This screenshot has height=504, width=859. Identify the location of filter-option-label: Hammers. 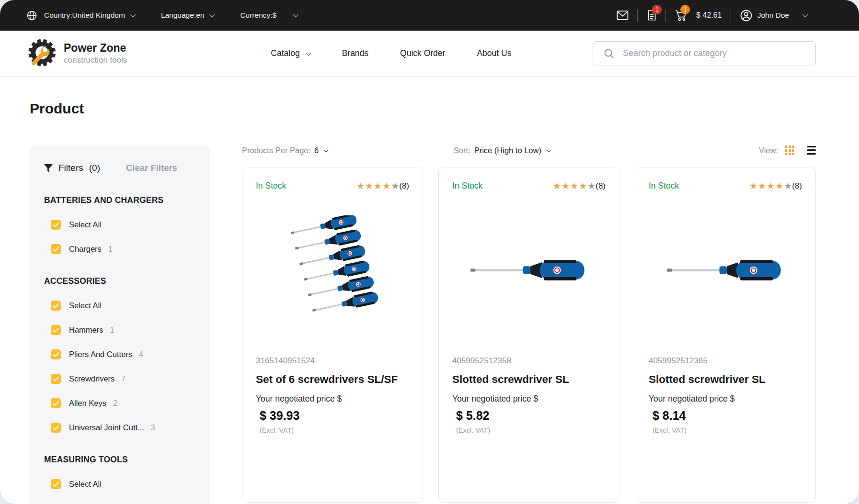
(86, 330).